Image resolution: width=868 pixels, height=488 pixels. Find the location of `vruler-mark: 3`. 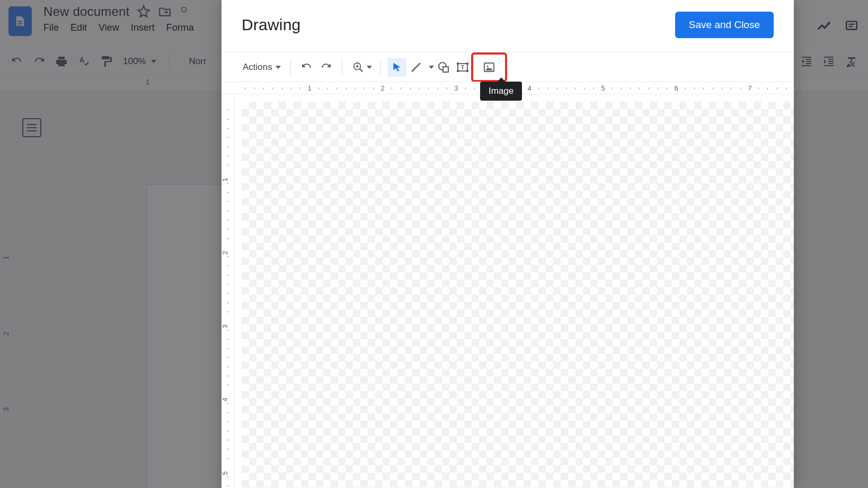

vruler-mark: 3 is located at coordinates (225, 326).